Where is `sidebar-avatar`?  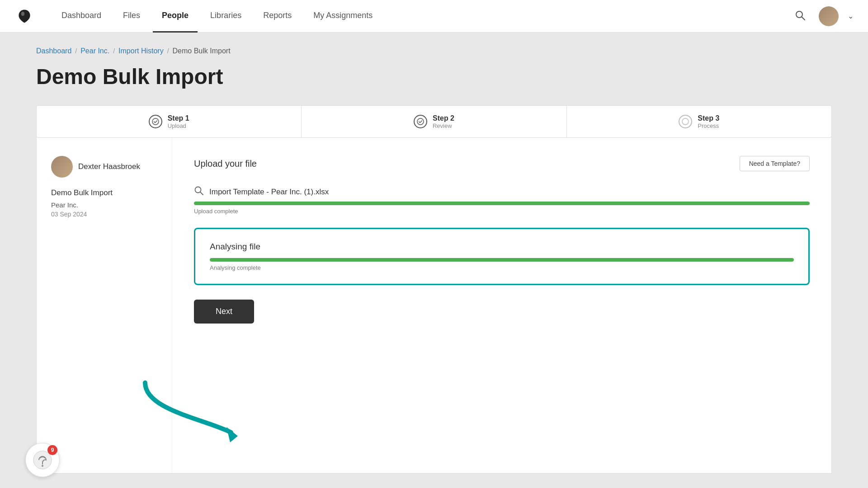 sidebar-avatar is located at coordinates (62, 167).